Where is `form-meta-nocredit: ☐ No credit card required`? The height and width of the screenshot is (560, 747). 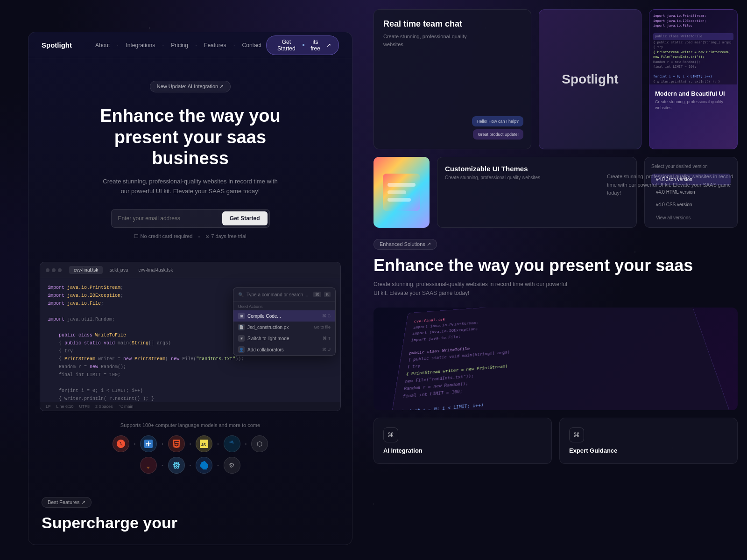 form-meta-nocredit: ☐ No credit card required is located at coordinates (163, 236).